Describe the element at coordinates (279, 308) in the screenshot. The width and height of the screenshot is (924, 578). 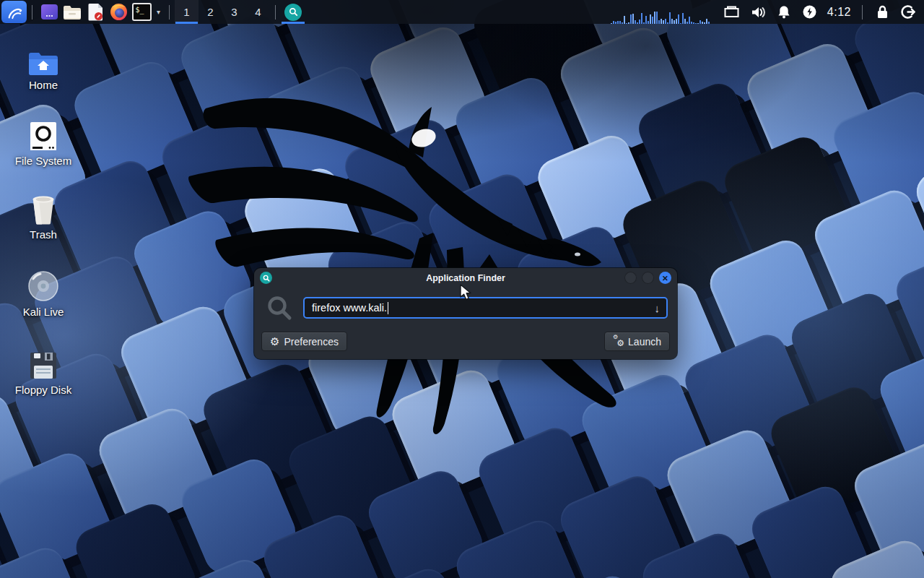
I see `search-icon` at that location.